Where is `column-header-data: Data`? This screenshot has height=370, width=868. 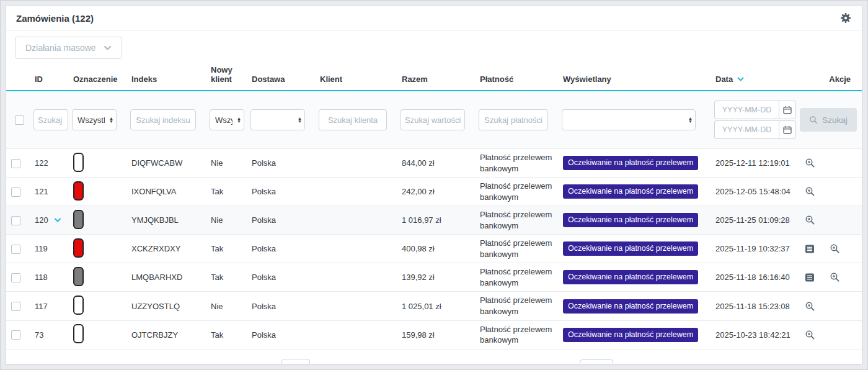
column-header-data: Data is located at coordinates (753, 76).